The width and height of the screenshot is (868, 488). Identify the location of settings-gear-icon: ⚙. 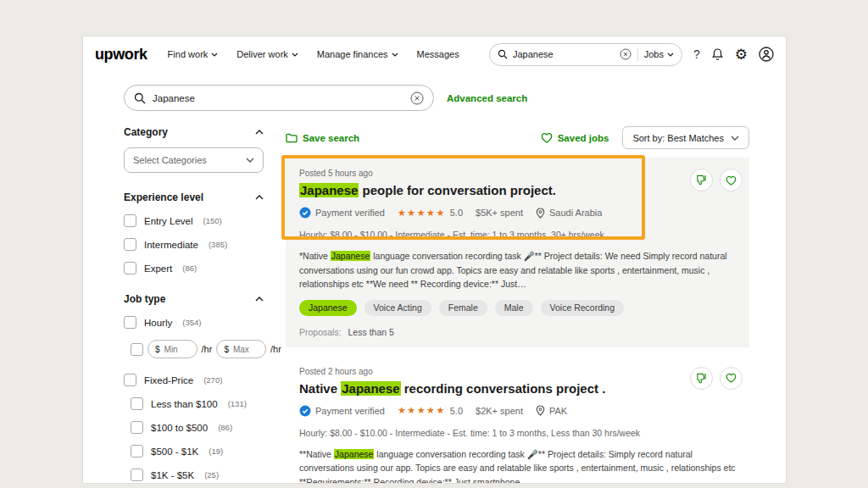
(741, 54).